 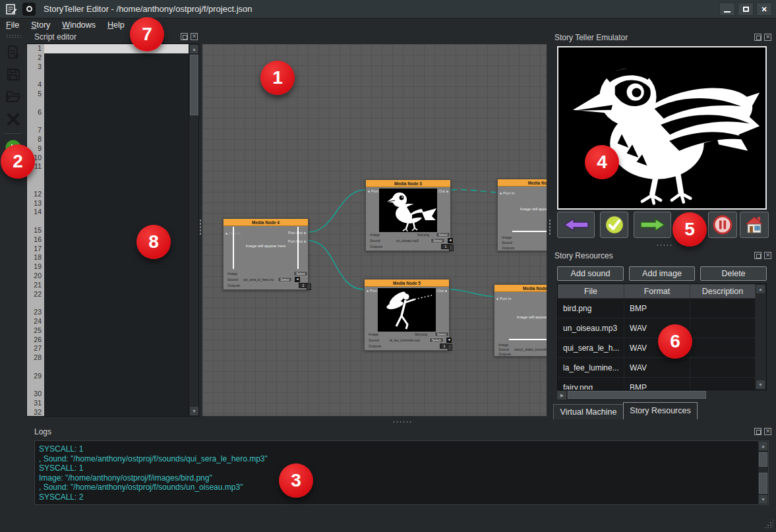 What do you see at coordinates (108, 149) in the screenshot?
I see `code-line: 9 $un_oiseau DC8 "un_oiseau.mp3", 8` at bounding box center [108, 149].